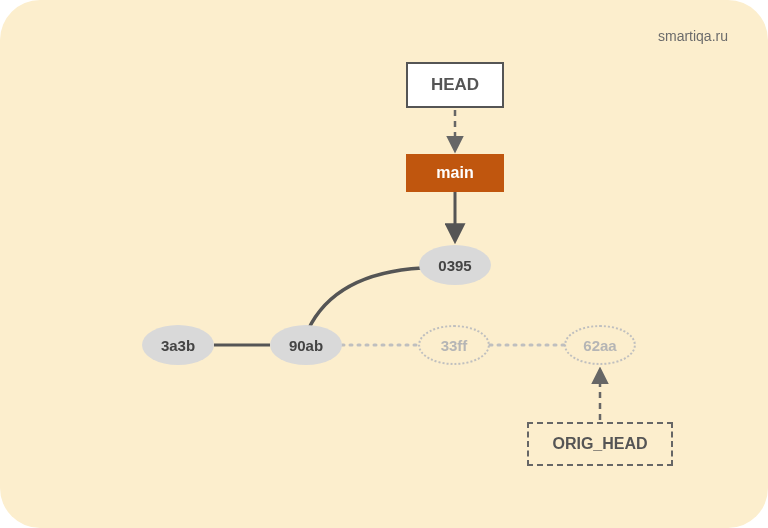  What do you see at coordinates (455, 173) in the screenshot?
I see `main-branch-box: main` at bounding box center [455, 173].